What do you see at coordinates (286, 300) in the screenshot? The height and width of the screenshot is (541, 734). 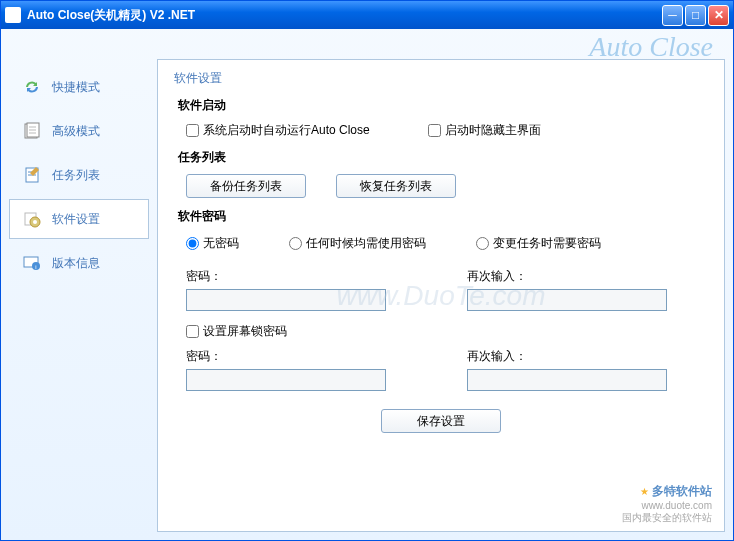 I see `password-input` at bounding box center [286, 300].